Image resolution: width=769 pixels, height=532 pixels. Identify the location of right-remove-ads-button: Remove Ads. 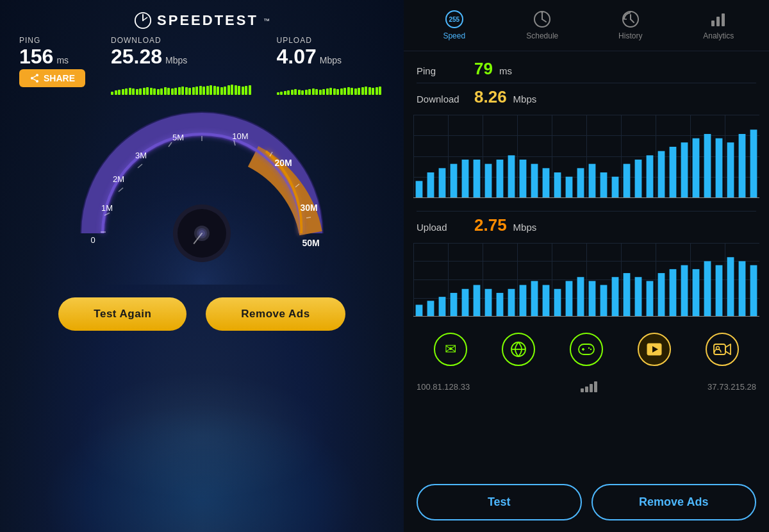
(674, 503).